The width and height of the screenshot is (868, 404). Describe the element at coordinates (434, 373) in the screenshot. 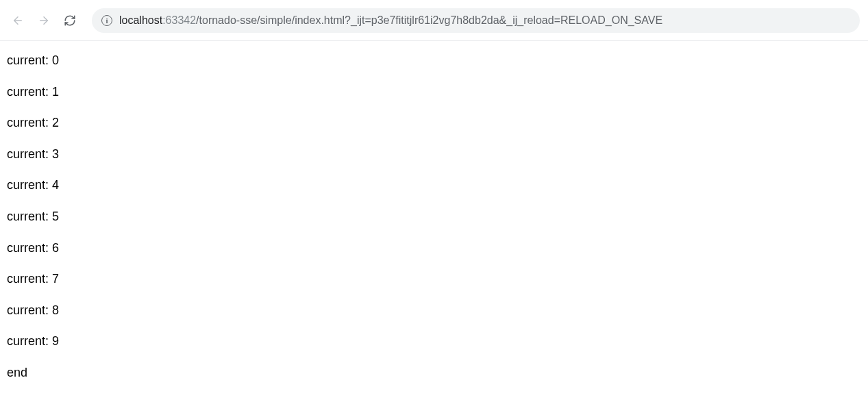

I see `output-line: end` at that location.